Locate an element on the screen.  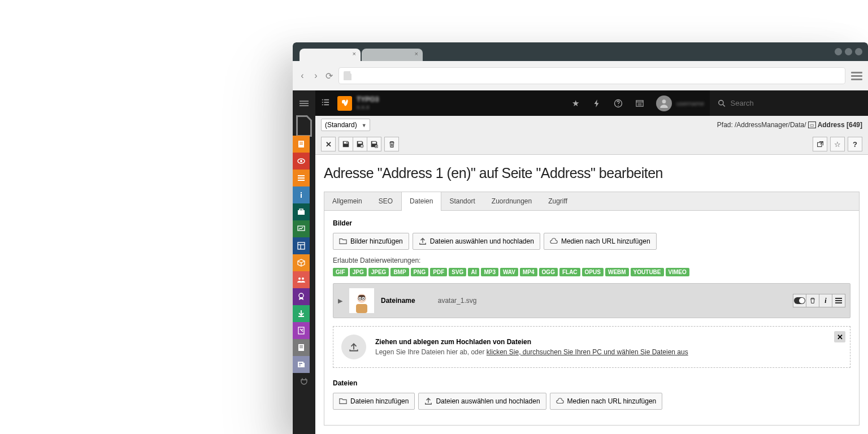
module-page-icon is located at coordinates (304, 125).